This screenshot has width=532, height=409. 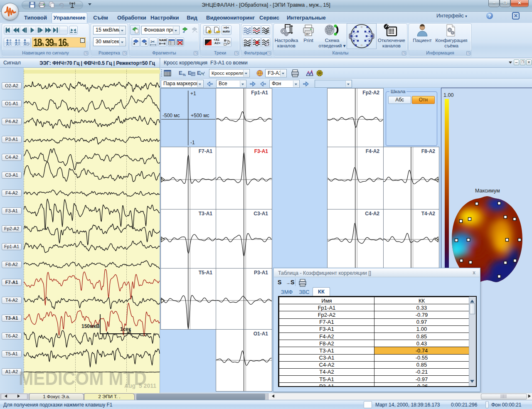 What do you see at coordinates (163, 40) in the screenshot?
I see `svg-text: NAME` at bounding box center [163, 40].